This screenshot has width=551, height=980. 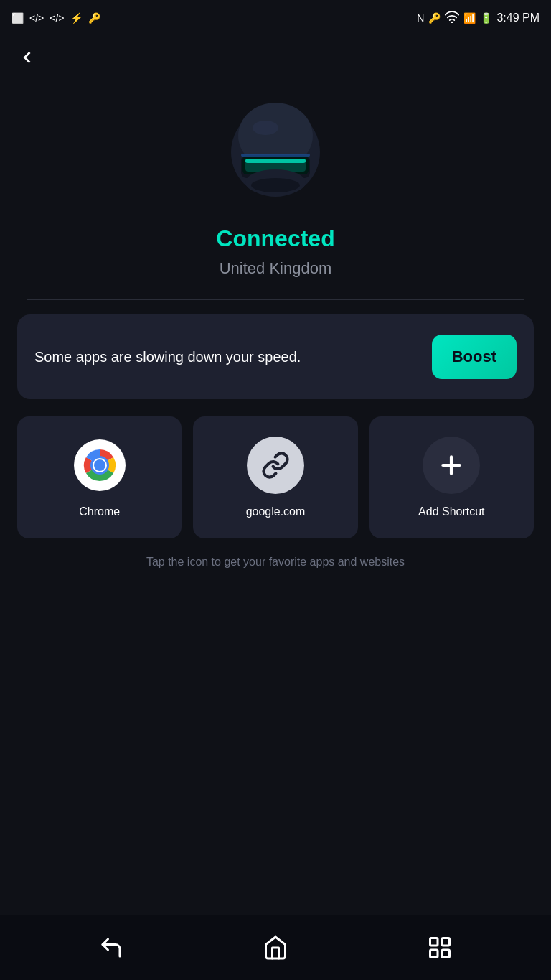 I want to click on nfc-icon: N, so click(x=420, y=18).